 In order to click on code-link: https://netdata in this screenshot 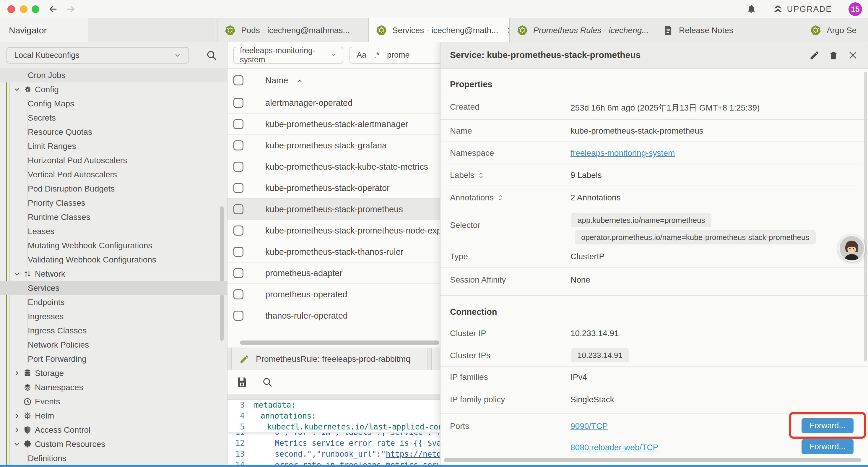, I will do `click(413, 454)`.